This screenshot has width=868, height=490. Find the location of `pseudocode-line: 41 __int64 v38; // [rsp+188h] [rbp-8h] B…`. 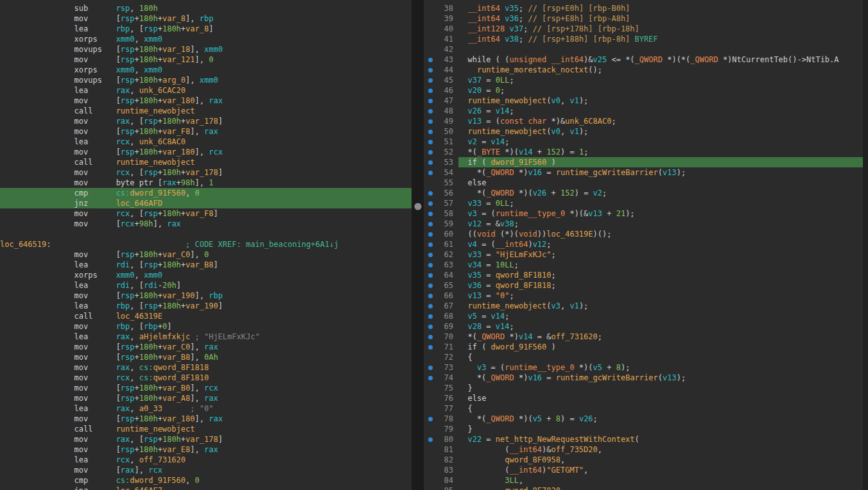

pseudocode-line: 41 __int64 v38; // [rsp+188h] [rbp-8h] B… is located at coordinates (643, 39).